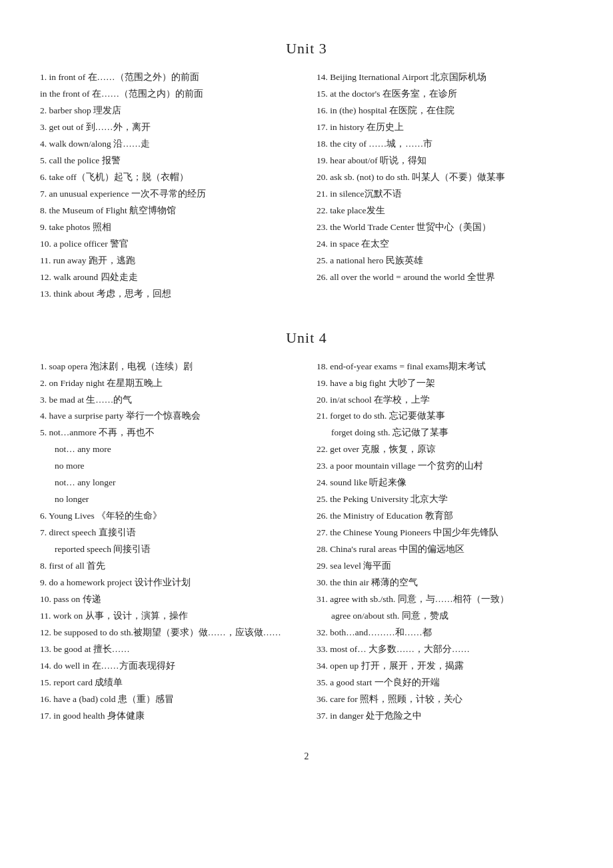 This screenshot has width=613, height=868. Describe the element at coordinates (445, 700) in the screenshot. I see `list-item: 36. care for 照料，照顾，计较，关心` at that location.